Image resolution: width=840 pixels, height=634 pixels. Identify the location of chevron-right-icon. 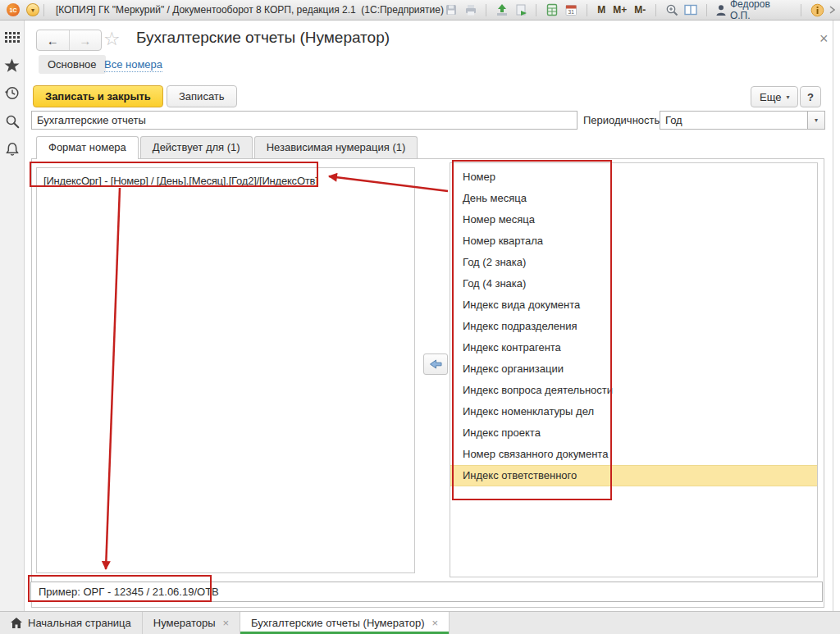
(832, 10).